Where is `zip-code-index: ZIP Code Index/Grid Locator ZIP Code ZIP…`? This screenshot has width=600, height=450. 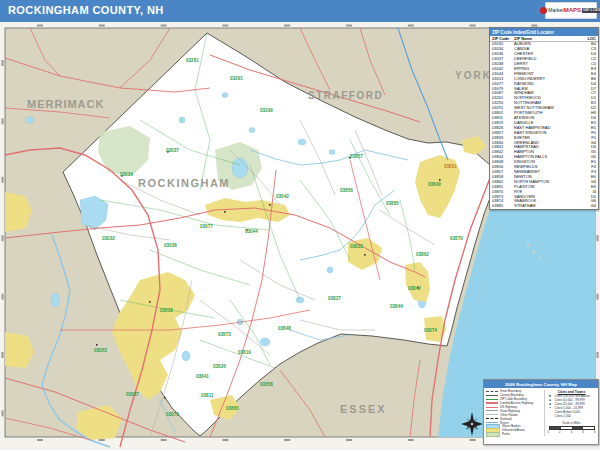
zip-code-index: ZIP Code Index/Grid Locator ZIP Code ZIP… is located at coordinates (544, 118).